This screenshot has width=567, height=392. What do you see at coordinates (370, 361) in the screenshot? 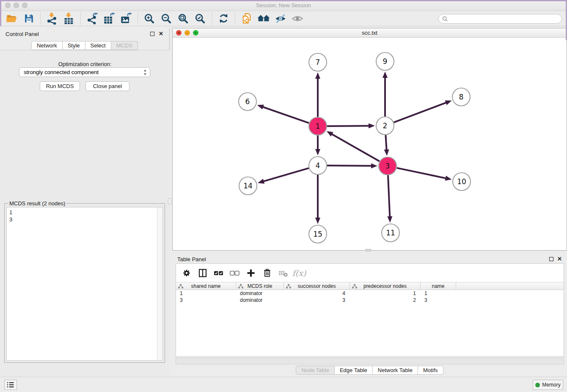
I see `table-horizontal-scrollbar` at bounding box center [370, 361].